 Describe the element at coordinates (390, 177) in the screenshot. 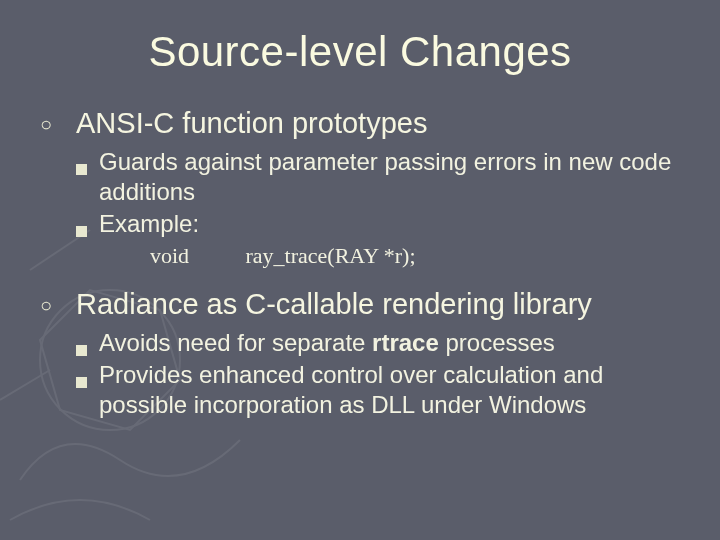

I see `sub-item-text: Guards against parameter passing errors …` at that location.